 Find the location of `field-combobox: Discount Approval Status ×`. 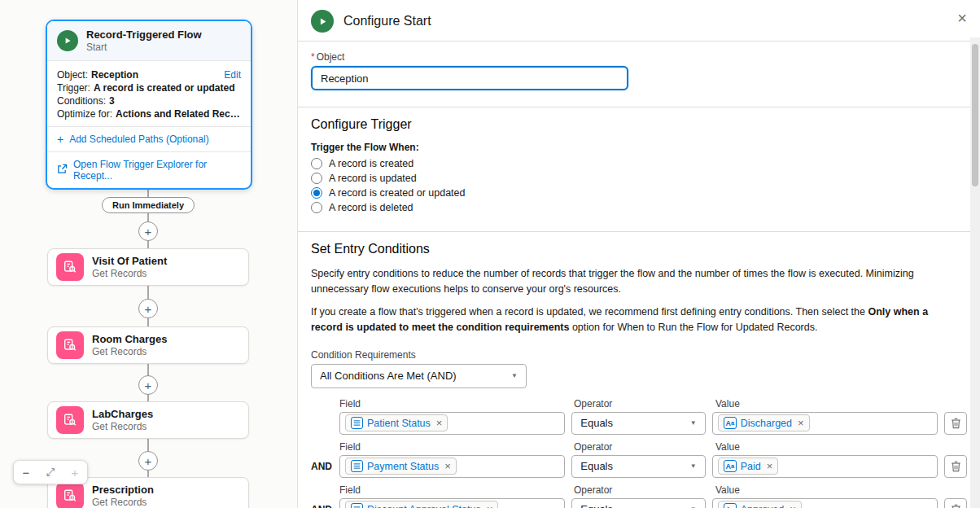

field-combobox: Discount Approval Status × is located at coordinates (453, 503).